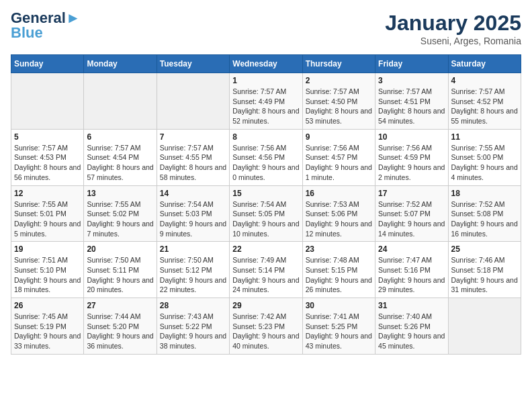  What do you see at coordinates (266, 157) in the screenshot?
I see `calendar-week-row: 5Sunrise: 7:57 AM Sunset: 4:53 PM Daylig…` at bounding box center [266, 157].